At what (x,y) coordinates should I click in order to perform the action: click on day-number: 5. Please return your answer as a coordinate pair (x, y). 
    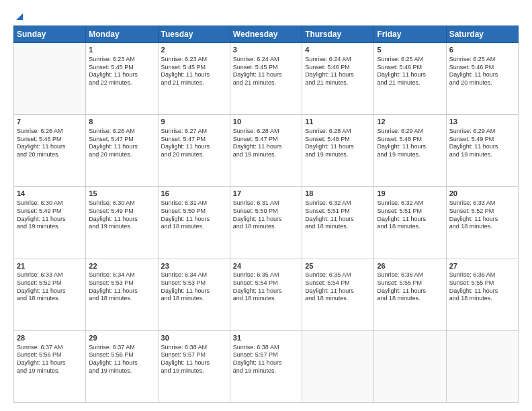
    Looking at the image, I should click on (410, 50).